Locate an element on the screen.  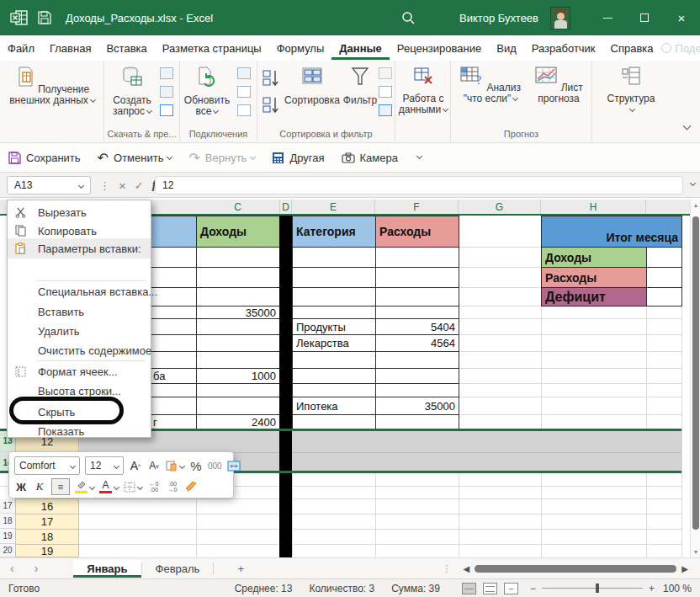
sheet-next-icon: › is located at coordinates (37, 568).